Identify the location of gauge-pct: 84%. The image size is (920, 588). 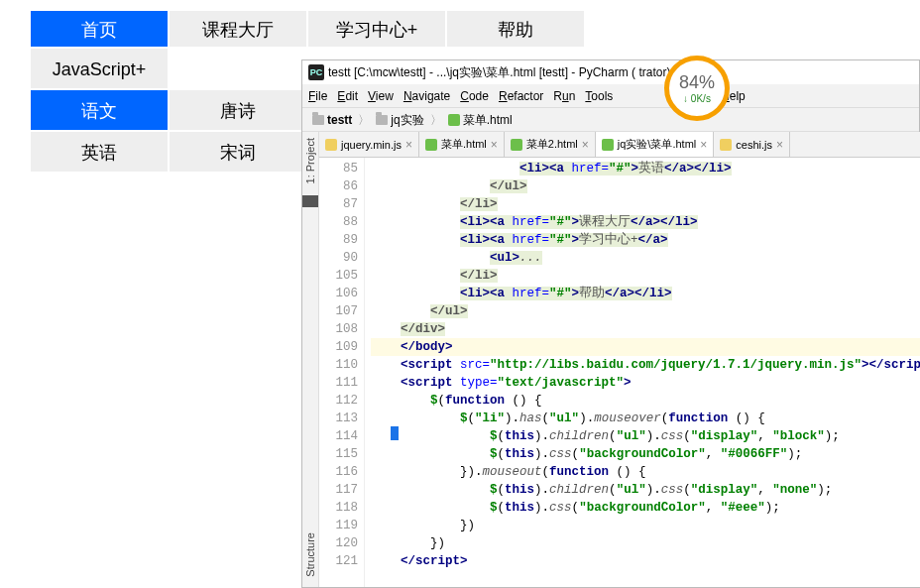
(697, 83).